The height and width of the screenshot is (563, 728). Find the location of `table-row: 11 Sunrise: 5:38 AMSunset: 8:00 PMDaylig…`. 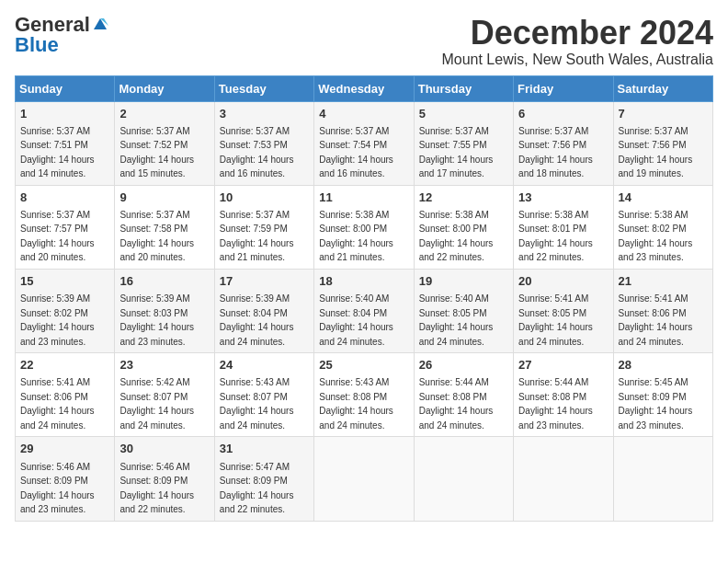

table-row: 11 Sunrise: 5:38 AMSunset: 8:00 PMDaylig… is located at coordinates (364, 226).